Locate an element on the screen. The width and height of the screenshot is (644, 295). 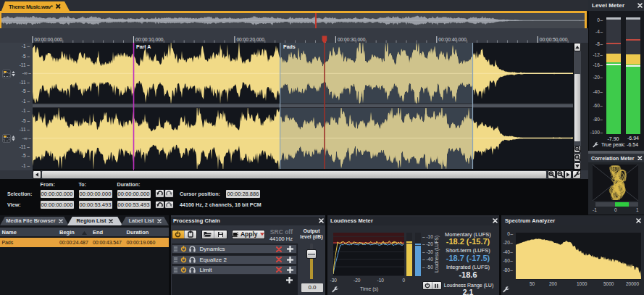
svg-text: 00:00:30.000 is located at coordinates (352, 39).